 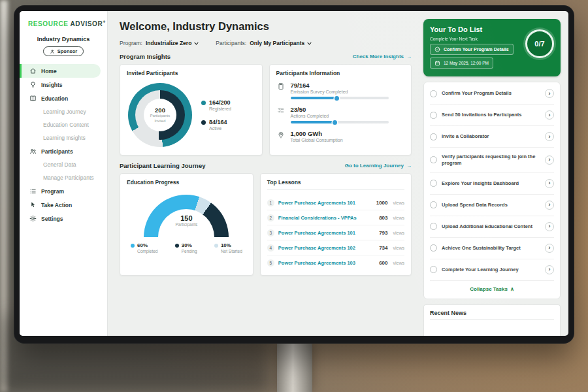 What do you see at coordinates (341, 73) in the screenshot?
I see `card-title: Participants Information` at bounding box center [341, 73].